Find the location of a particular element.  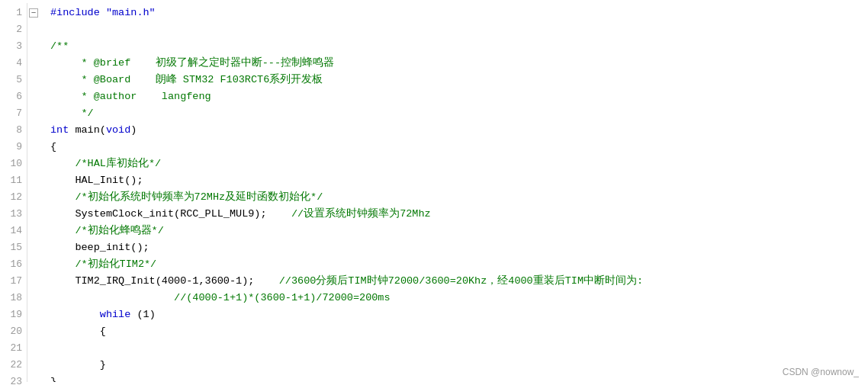

line-number: 18 is located at coordinates (11, 298).